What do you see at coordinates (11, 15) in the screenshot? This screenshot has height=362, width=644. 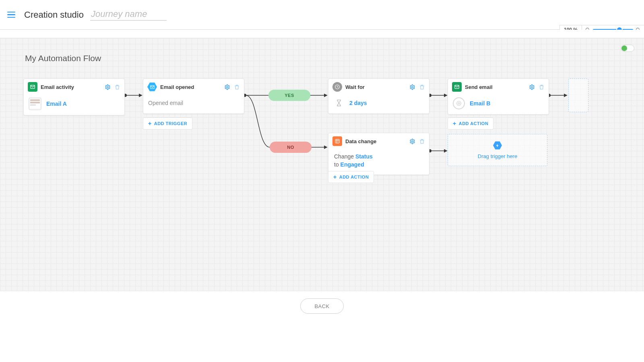 I see `menu-hamburger-icon` at bounding box center [11, 15].